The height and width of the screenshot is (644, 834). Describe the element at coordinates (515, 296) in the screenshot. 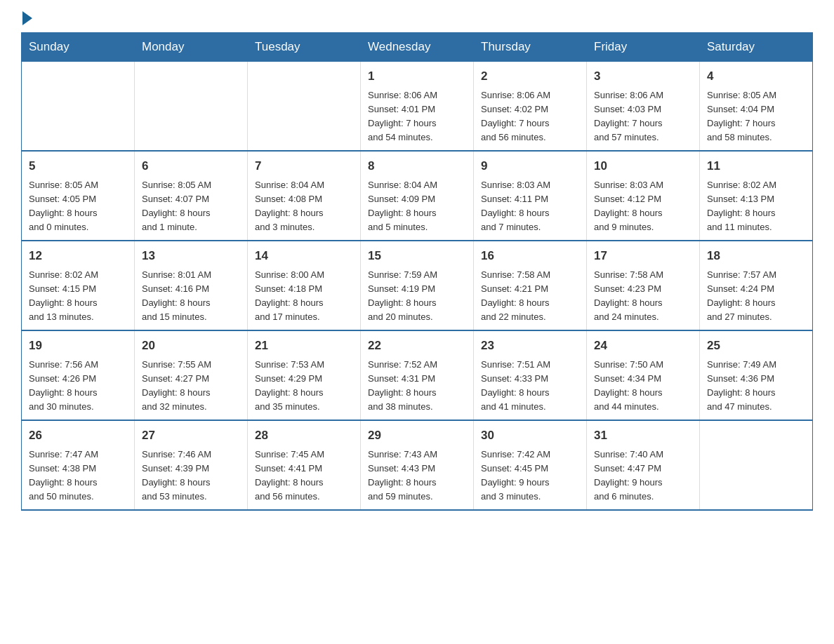

I see `day-info: Sunrise: 7:58 AM Sunset: 4:21 PM Dayligh…` at that location.